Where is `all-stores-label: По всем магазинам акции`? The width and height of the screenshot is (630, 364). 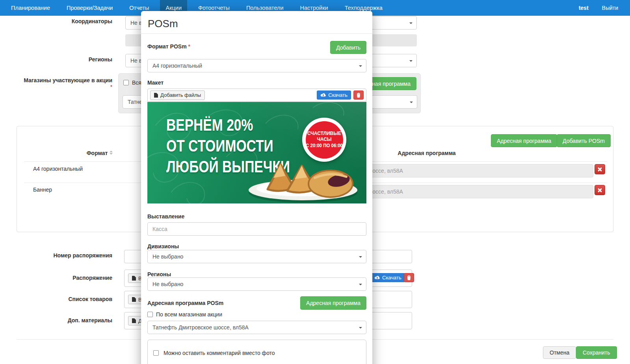
all-stores-label: По всем магазинам акции is located at coordinates (189, 314).